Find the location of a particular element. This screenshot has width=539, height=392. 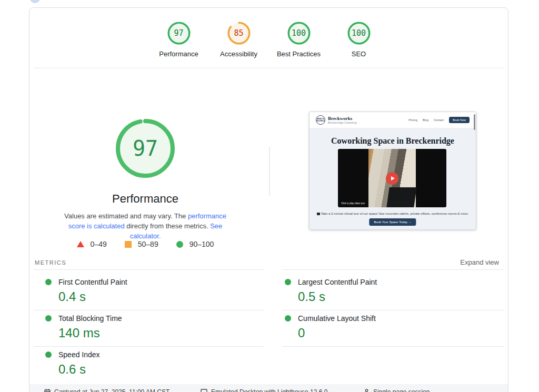

performance-score: 97 is located at coordinates (179, 33).